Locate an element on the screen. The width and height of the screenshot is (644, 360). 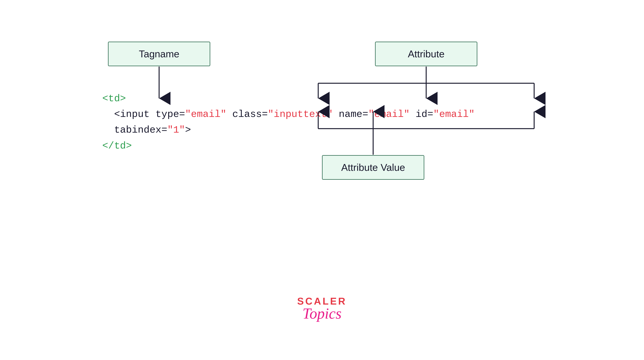
attribute-box: Attribute is located at coordinates (426, 54).